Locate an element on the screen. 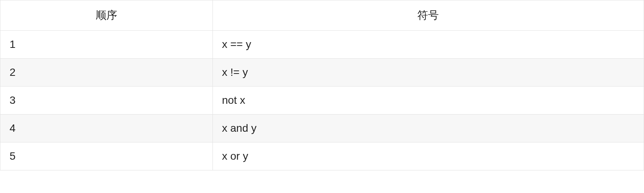  cell-symbol: x or y is located at coordinates (428, 156).